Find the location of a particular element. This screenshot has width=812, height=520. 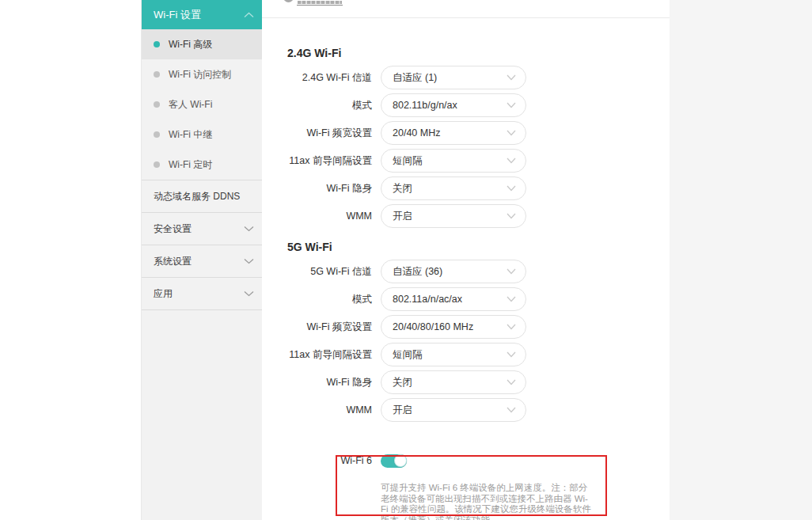

wifi6-label: Wi-Fi 6 is located at coordinates (317, 461).